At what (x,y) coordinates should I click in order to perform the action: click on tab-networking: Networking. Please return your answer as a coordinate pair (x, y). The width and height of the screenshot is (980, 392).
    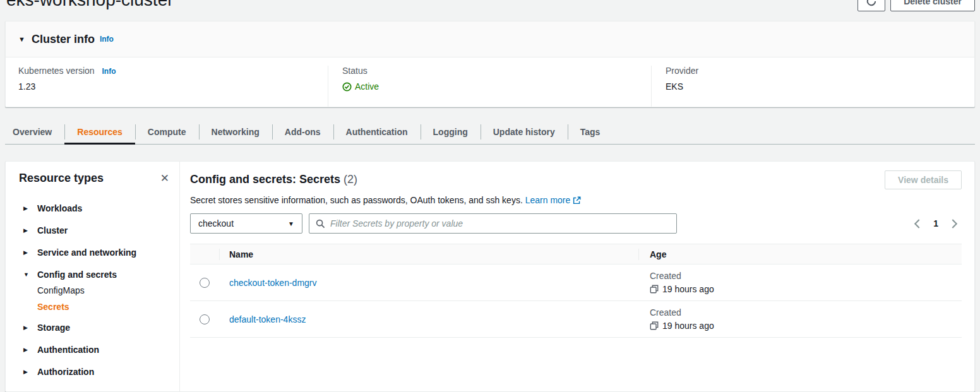
    Looking at the image, I should click on (236, 132).